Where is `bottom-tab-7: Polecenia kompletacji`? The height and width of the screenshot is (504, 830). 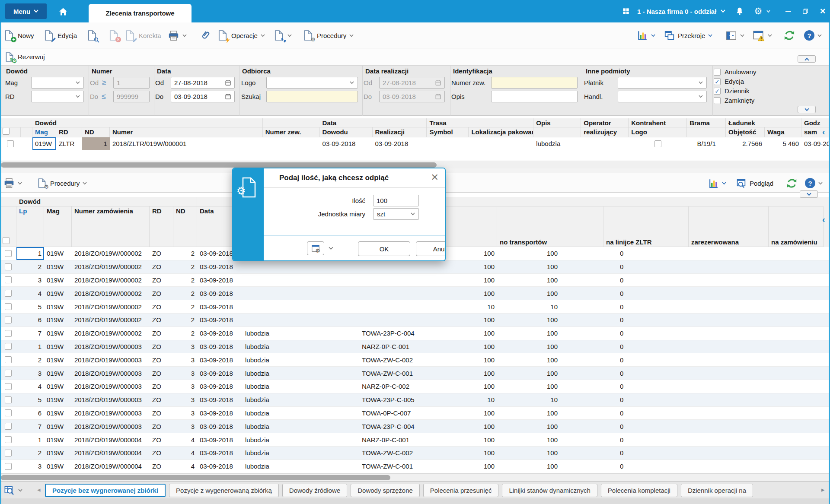 bottom-tab-7: Polecenia kompletacji is located at coordinates (639, 491).